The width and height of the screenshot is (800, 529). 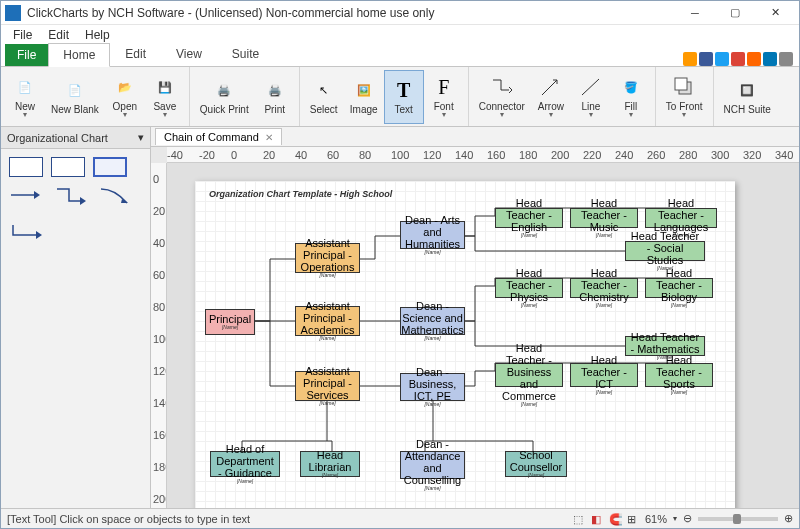 I want to click on node-dean-sci: Dean - Science and Mathematics[Name], so click(x=432, y=321).